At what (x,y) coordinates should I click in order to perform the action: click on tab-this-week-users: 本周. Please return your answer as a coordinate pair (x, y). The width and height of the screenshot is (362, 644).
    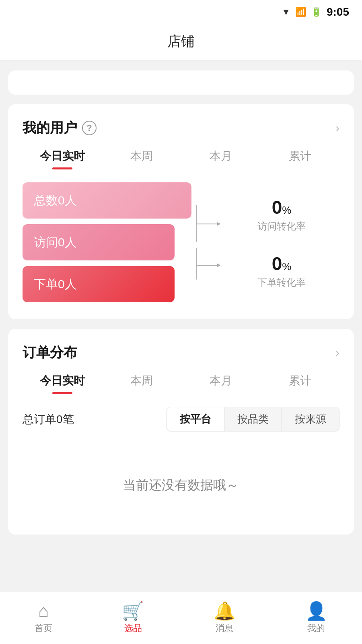
    Looking at the image, I should click on (142, 159).